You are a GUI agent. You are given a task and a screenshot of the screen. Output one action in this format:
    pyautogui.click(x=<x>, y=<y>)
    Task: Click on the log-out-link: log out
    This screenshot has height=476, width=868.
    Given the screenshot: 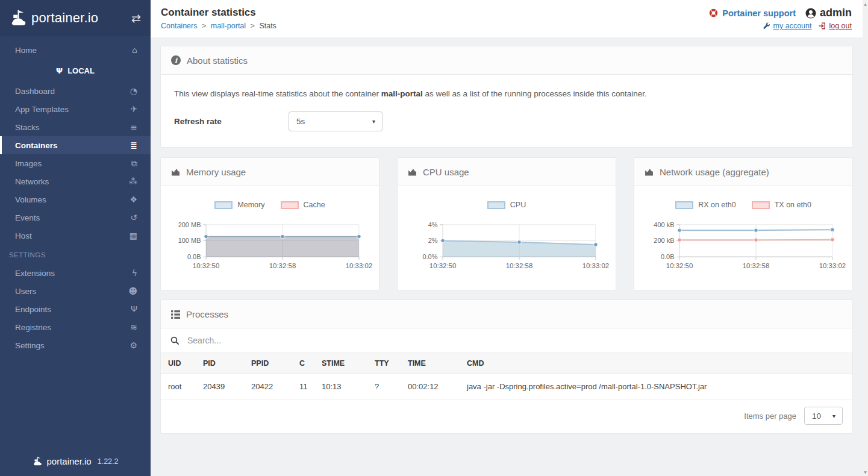 What is the action you would take?
    pyautogui.click(x=835, y=26)
    